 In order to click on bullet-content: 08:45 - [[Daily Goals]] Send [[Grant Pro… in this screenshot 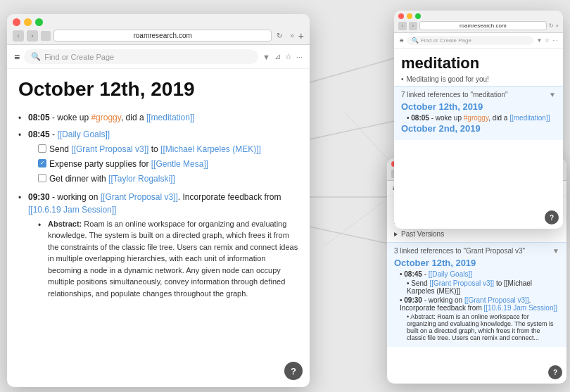, I will do `click(163, 158)`.